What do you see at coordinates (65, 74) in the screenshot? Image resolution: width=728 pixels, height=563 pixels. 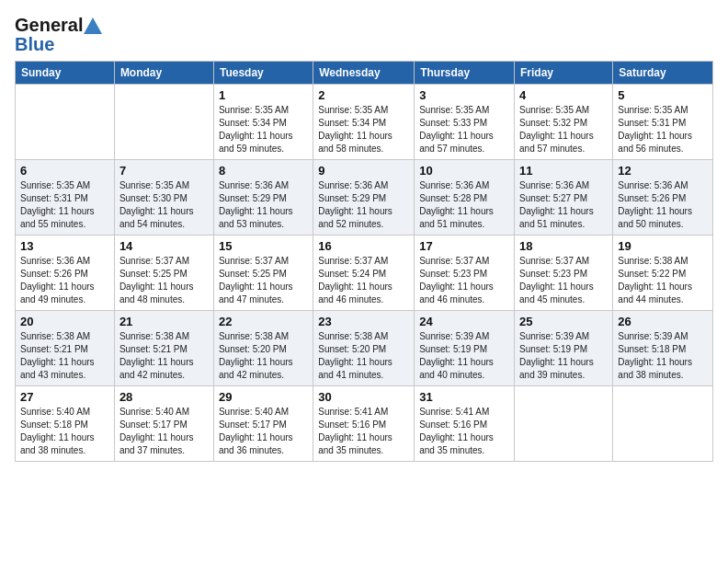 I see `col-header-sunday: Sunday` at bounding box center [65, 74].